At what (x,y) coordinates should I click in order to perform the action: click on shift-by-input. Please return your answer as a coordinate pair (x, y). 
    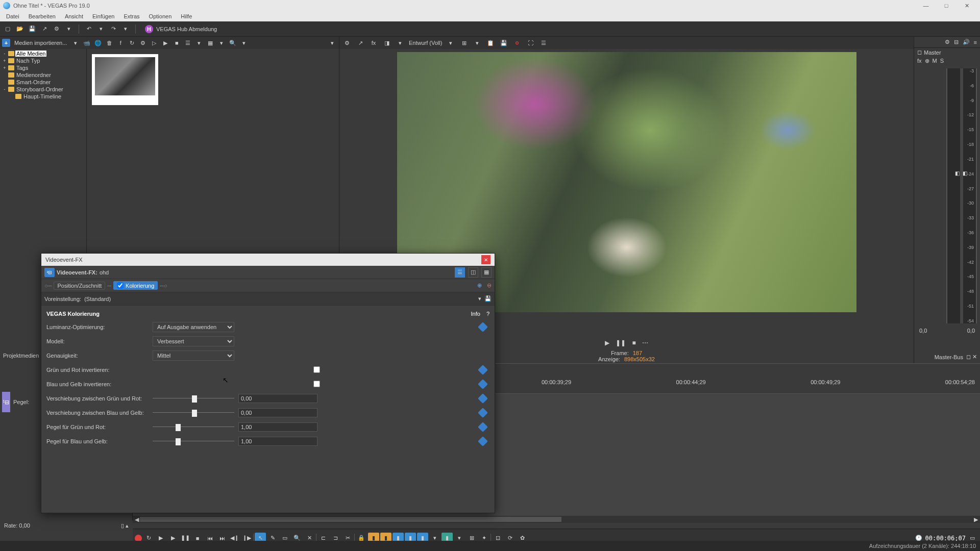
    Looking at the image, I should click on (278, 413).